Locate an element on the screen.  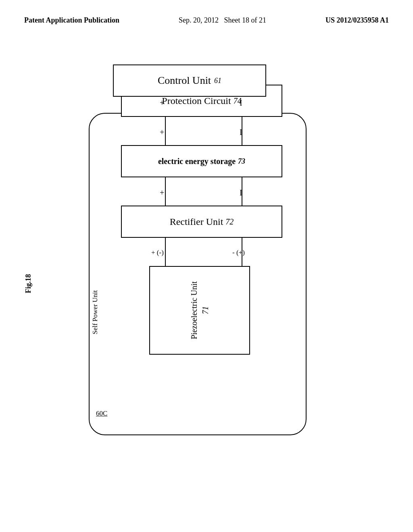
control-unit-number: 61 is located at coordinates (218, 81).